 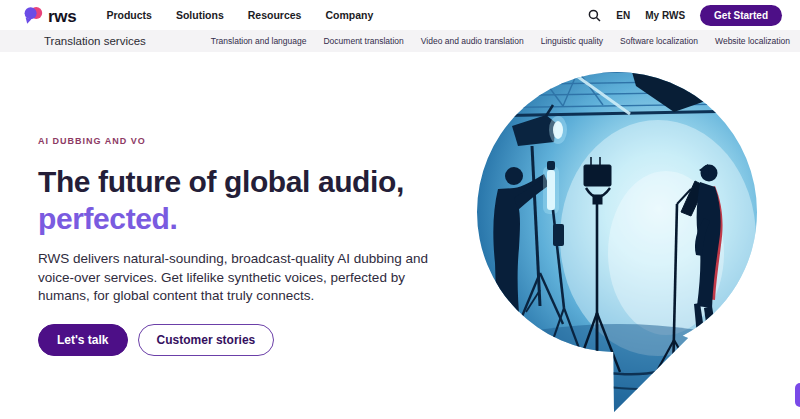 I want to click on rws-logo: rws, so click(x=50, y=16).